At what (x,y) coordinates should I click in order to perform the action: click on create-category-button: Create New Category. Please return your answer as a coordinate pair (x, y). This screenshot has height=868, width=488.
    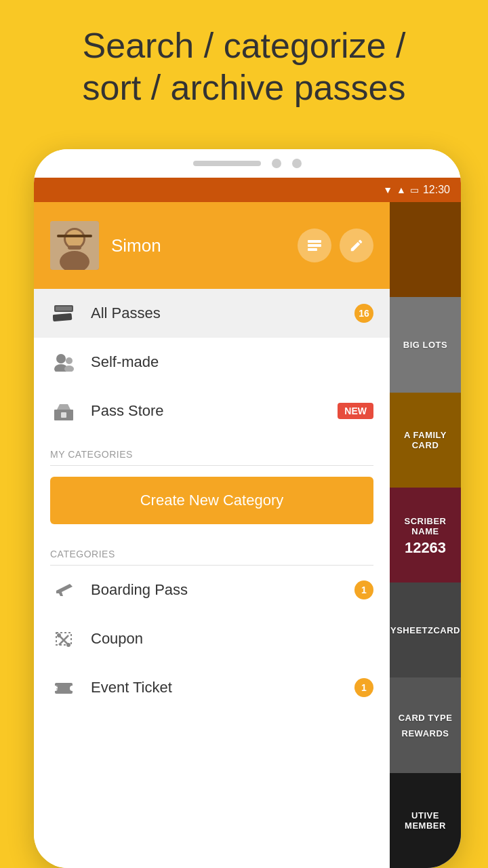
    Looking at the image, I should click on (211, 500).